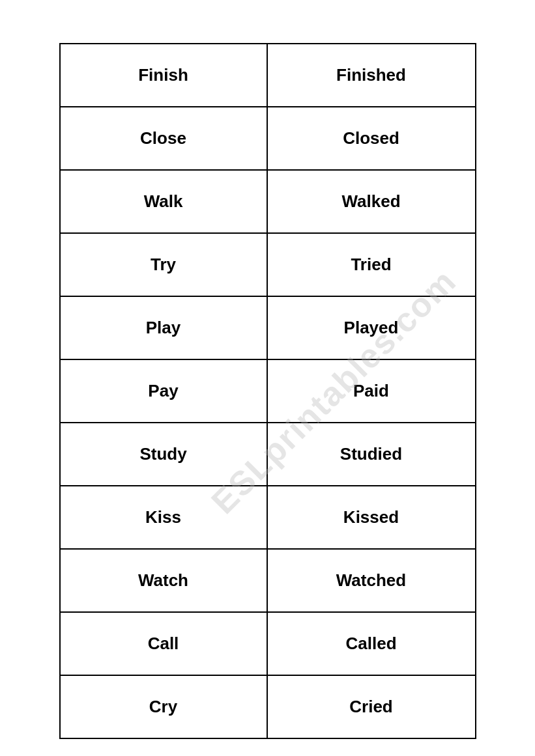 This screenshot has height=756, width=535. I want to click on base-form-cell: Play, so click(164, 328).